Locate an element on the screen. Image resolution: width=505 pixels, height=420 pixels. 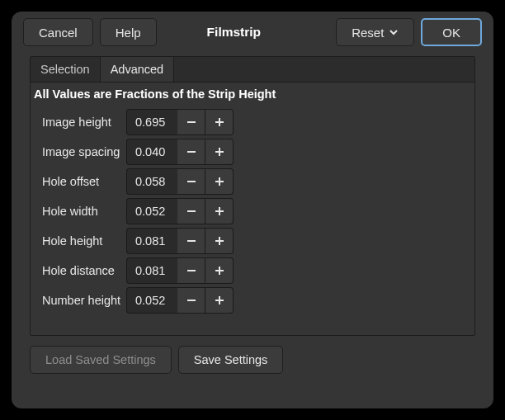
footer: Load Saved Settings Save Settings is located at coordinates (252, 355).